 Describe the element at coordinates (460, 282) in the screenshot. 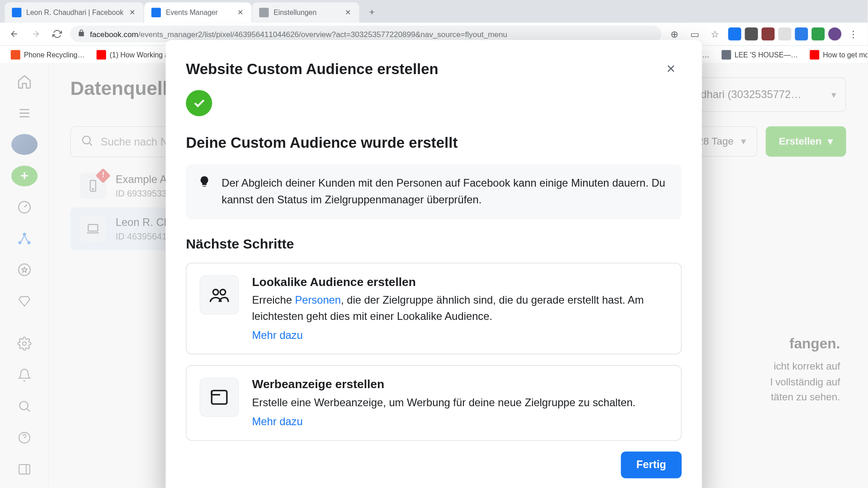

I see `option-title: Lookalike Audience erstellen` at that location.